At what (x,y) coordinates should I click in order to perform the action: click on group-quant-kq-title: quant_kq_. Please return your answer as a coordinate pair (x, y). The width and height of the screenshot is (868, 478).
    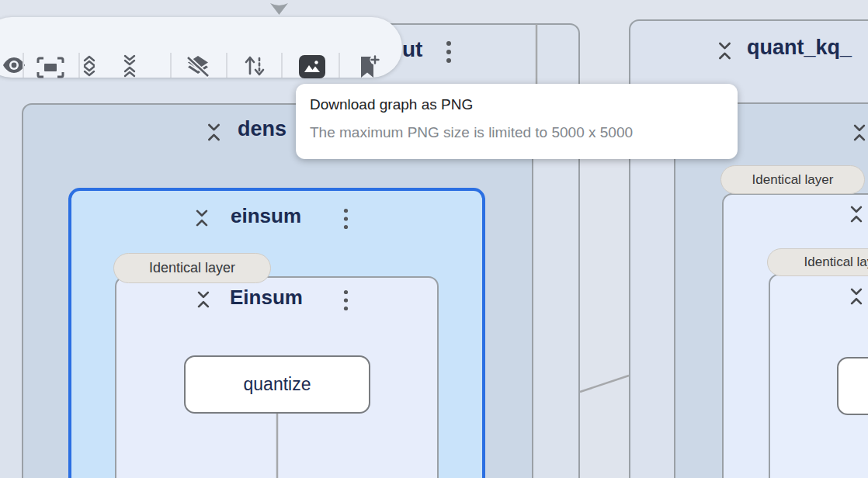
    Looking at the image, I should click on (800, 48).